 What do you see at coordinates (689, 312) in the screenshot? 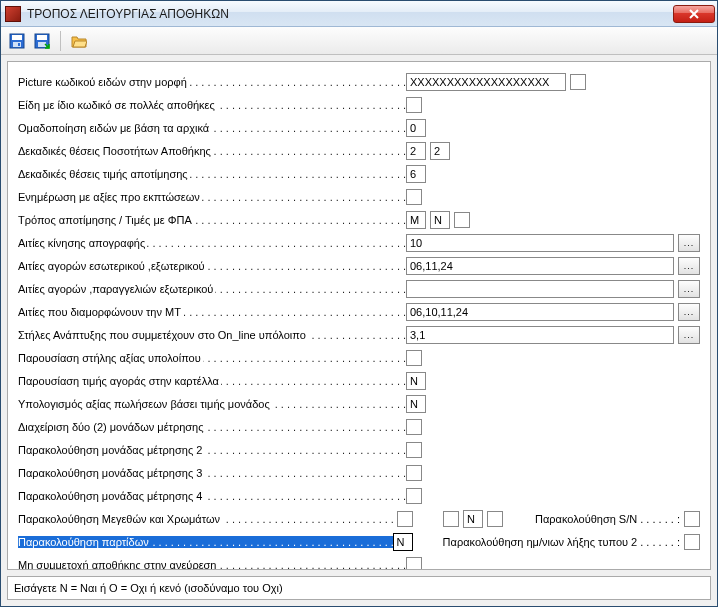
I see `lookup-mt-reasons: ...` at bounding box center [689, 312].